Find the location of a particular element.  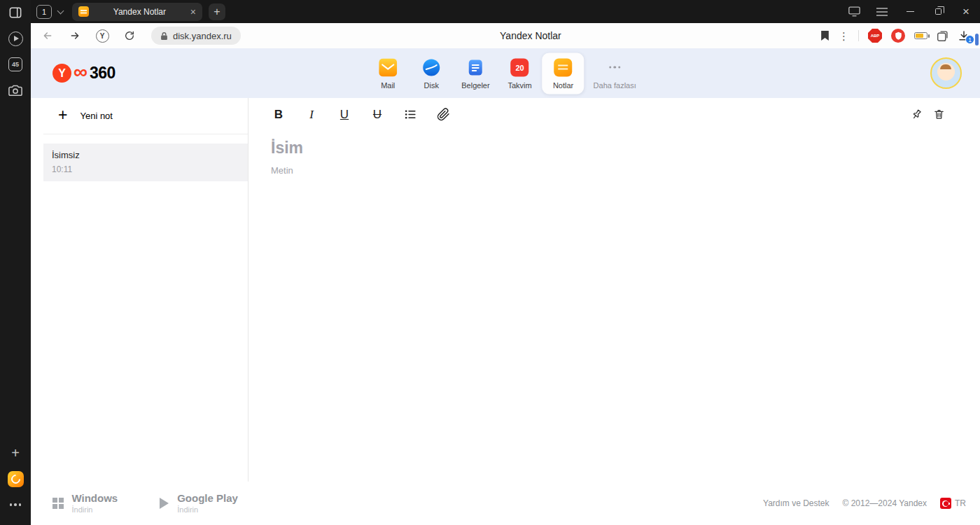

nav-label: Takvim is located at coordinates (519, 85).